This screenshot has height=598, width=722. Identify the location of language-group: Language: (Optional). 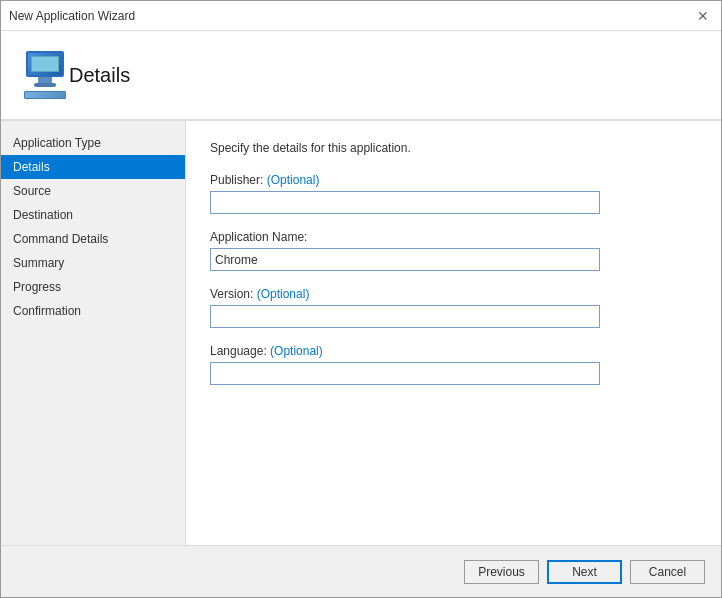
(454, 364).